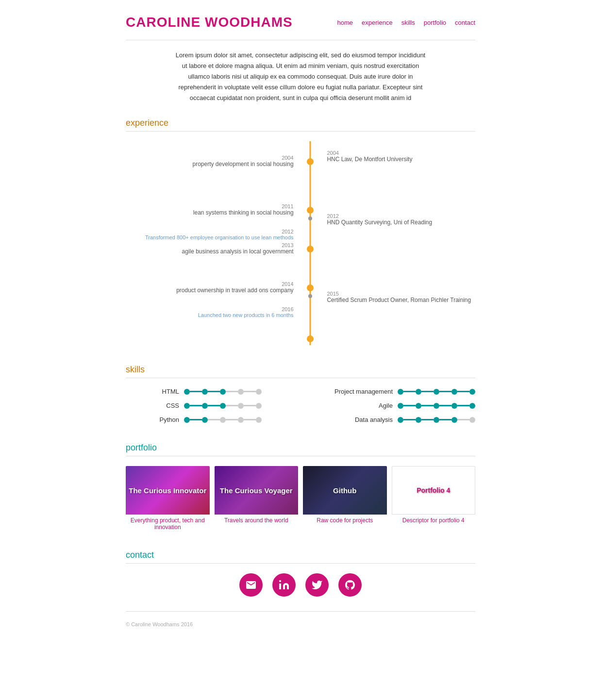 Image resolution: width=601 pixels, height=700 pixels. What do you see at coordinates (300, 456) in the screenshot?
I see `portfolio-divider` at bounding box center [300, 456].